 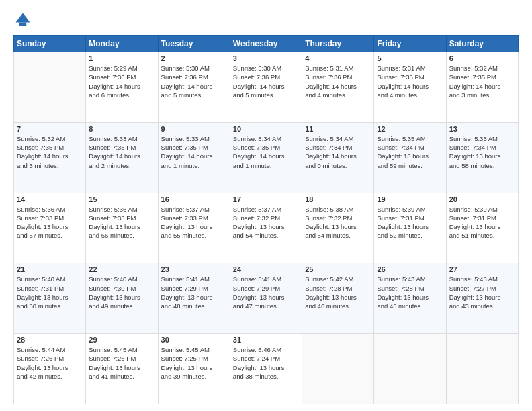 I want to click on day-cell: 15Sunrise: 5:36 AM Sunset: 7:33 PM Dayli…, so click(x=122, y=228).